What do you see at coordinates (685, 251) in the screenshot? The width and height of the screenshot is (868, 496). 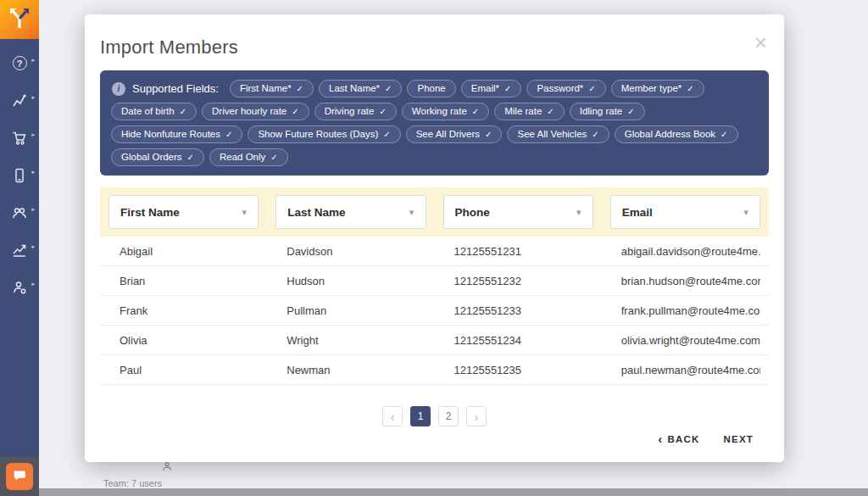 I see `cell-email: abigail.davidson@route4me.com` at bounding box center [685, 251].